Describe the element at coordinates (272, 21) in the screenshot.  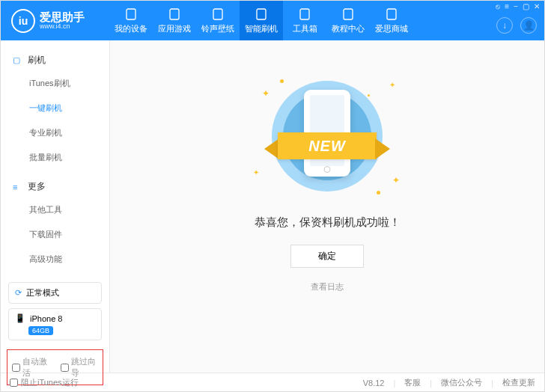
I see `app-header: iu 爱思助手 www.i4.cn 我的设备应用游戏铃声壁纸智能刷机工具箱教程中…` at that location.